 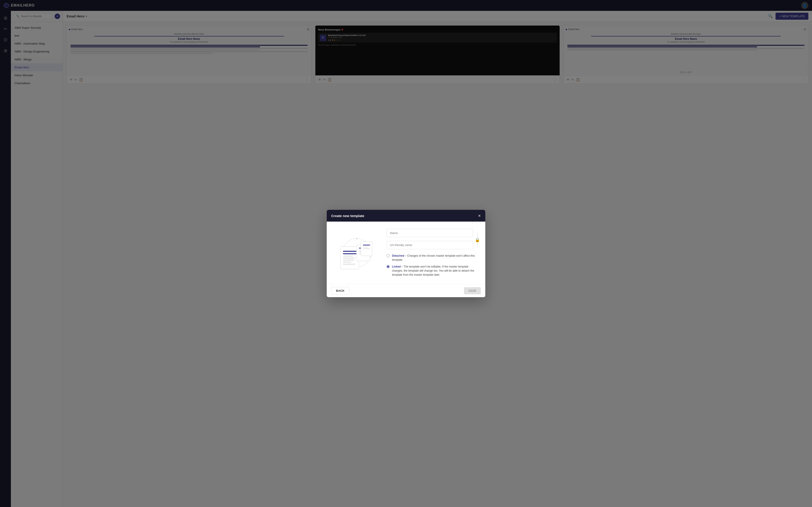 What do you see at coordinates (433, 253) in the screenshot?
I see `modal-form: 🔒 Detached – Changes of the chosen maste…` at bounding box center [433, 253].